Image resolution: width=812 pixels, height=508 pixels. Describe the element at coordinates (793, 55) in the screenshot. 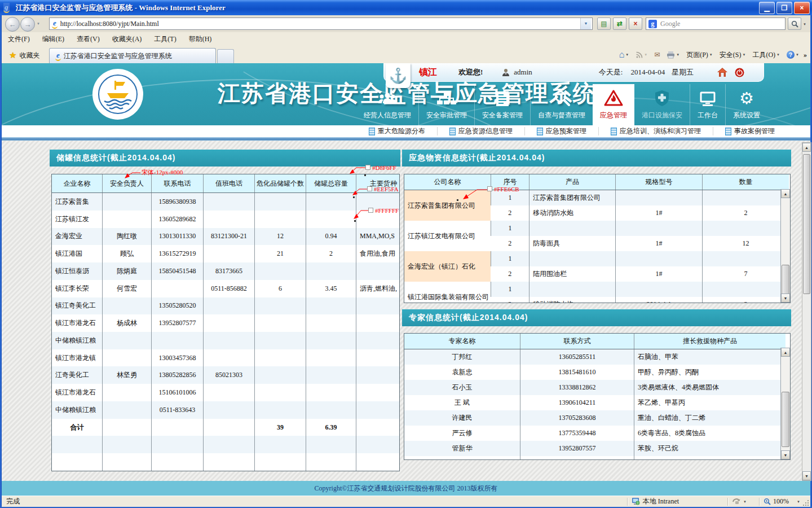

I see `help-button: ?▼` at that location.